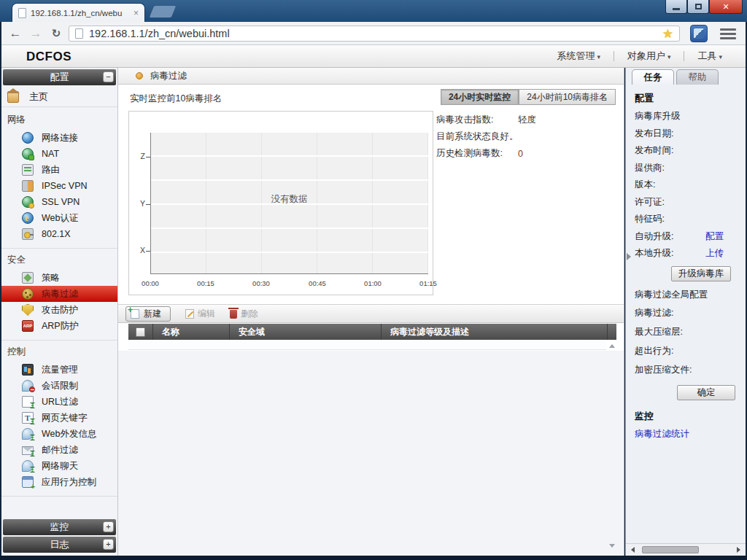 The width and height of the screenshot is (747, 560). What do you see at coordinates (60, 402) in the screenshot?
I see `sidebar-item-url-filter: URL过滤` at bounding box center [60, 402].